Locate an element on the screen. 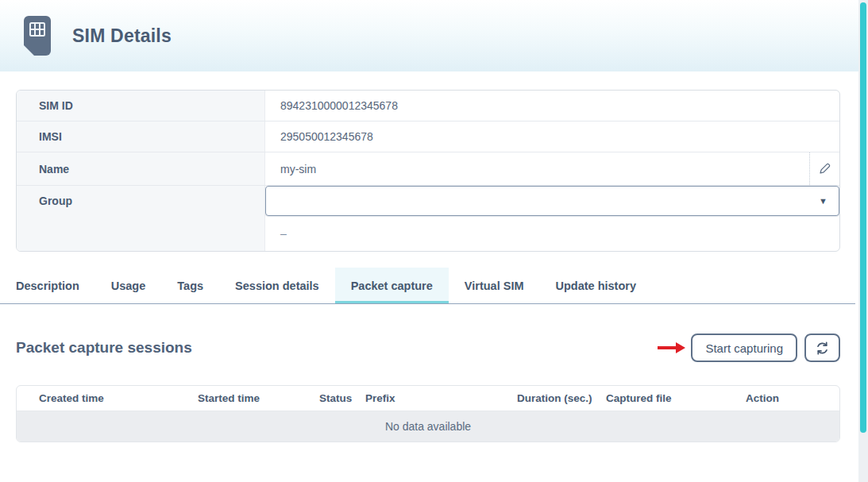  group-empty-value: – is located at coordinates (553, 233).